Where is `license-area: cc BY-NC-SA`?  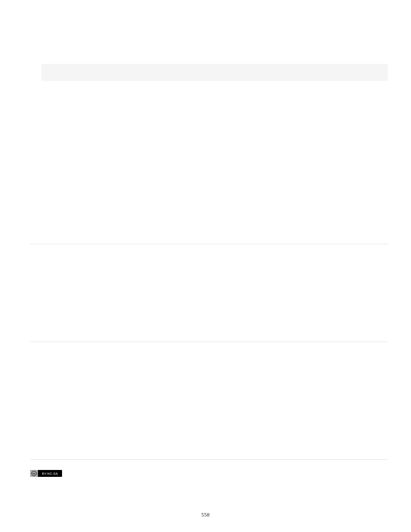 license-area: cc BY-NC-SA is located at coordinates (209, 474).